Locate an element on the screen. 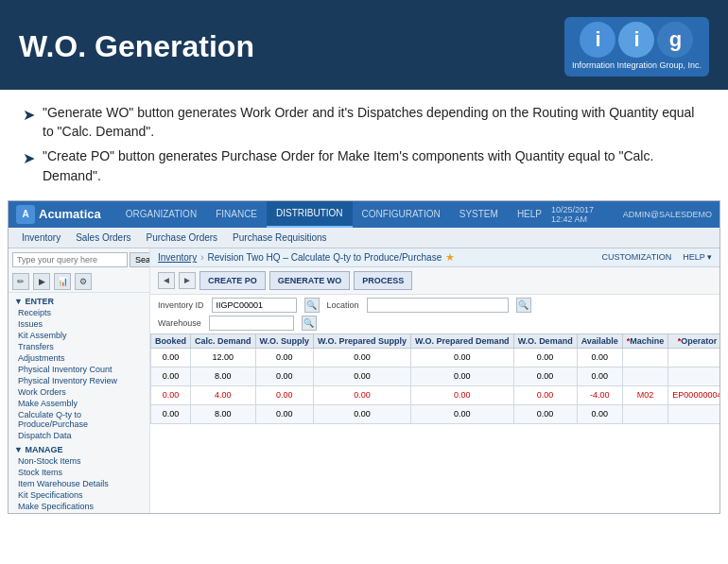 The height and width of the screenshot is (564, 728). nav-right: 10/25/2017 12:42 AM ADMIN@SALESDEMO is located at coordinates (632, 214).